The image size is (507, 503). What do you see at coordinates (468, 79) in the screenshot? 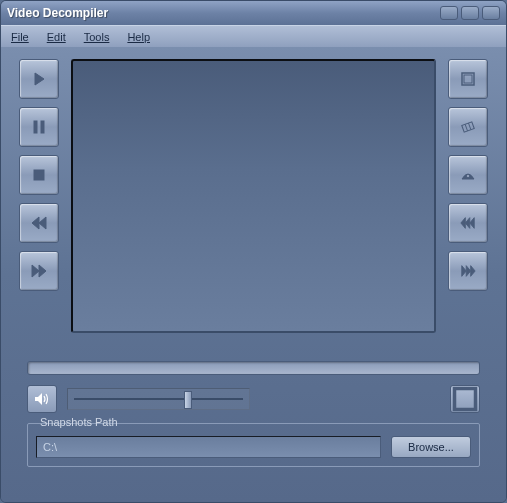
I see `image-capture-button` at bounding box center [468, 79].